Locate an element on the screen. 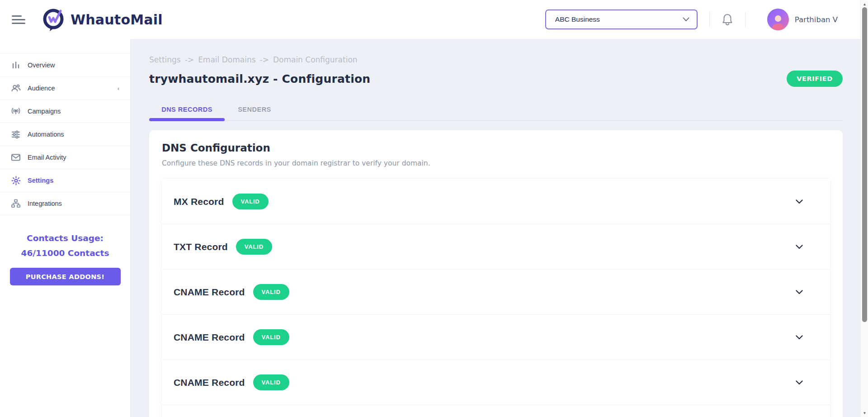 This screenshot has width=868, height=417. tab-dns-records: DNS RECORDS is located at coordinates (187, 109).